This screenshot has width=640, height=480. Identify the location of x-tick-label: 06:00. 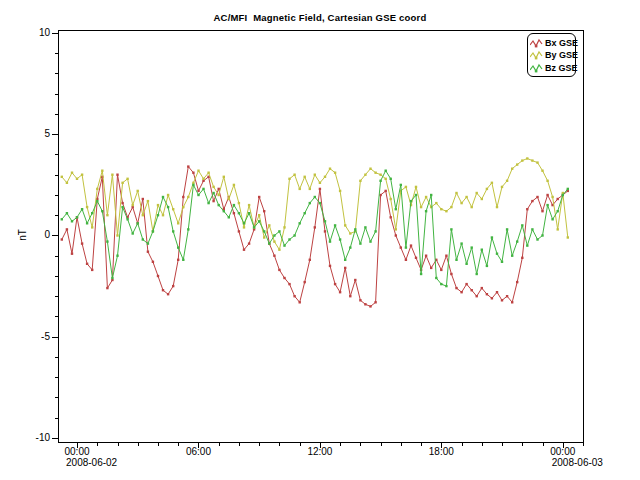
(198, 452).